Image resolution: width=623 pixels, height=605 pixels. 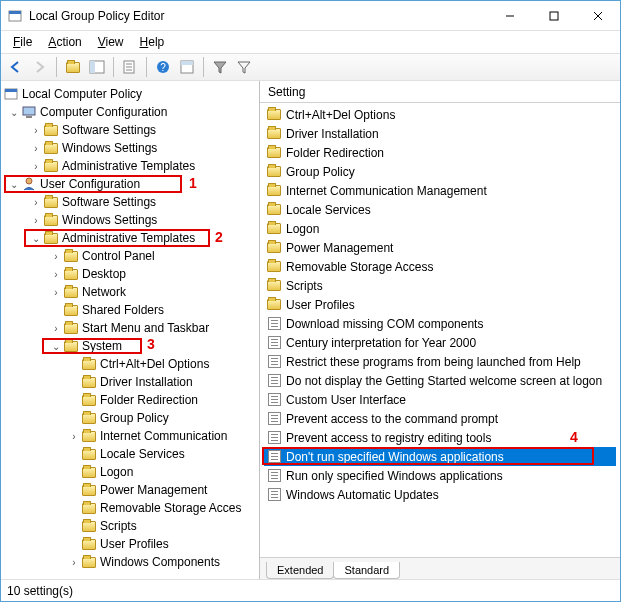 I want to click on list-item-label: Power Management, so click(x=340, y=248).